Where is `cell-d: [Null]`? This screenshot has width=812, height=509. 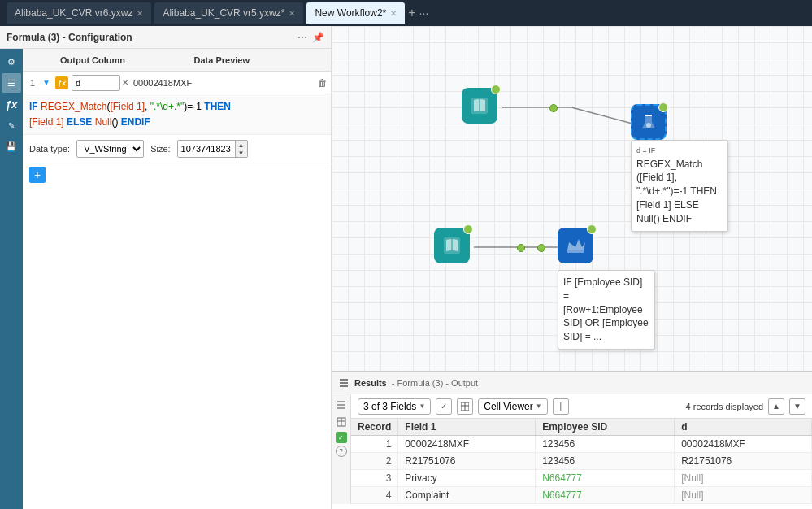 cell-d: [Null] is located at coordinates (743, 478).